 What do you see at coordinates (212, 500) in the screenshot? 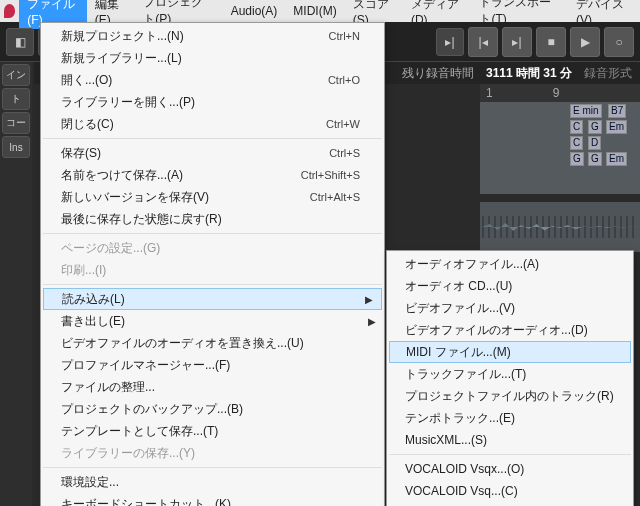
I see `file-menu-item-24: キーボードショートカット...(K)` at bounding box center [212, 500].